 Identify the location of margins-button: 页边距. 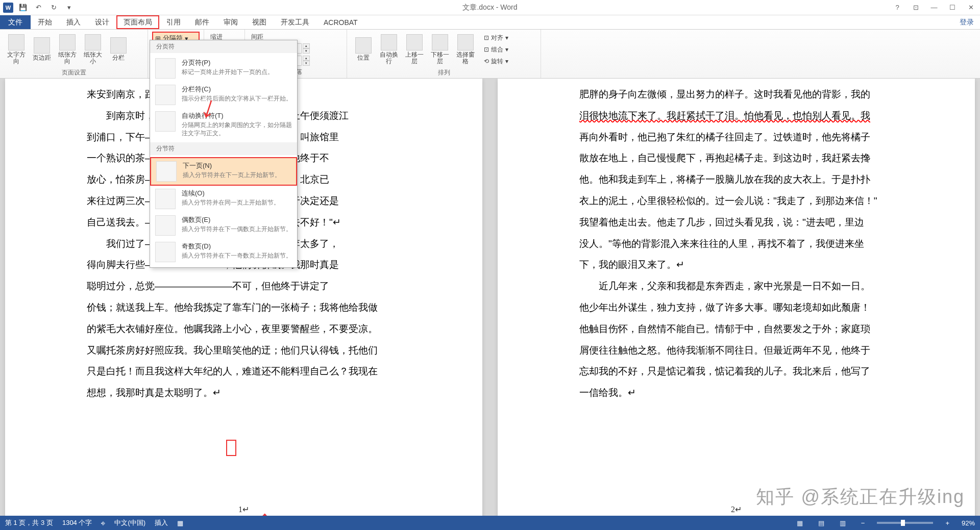
(42, 49).